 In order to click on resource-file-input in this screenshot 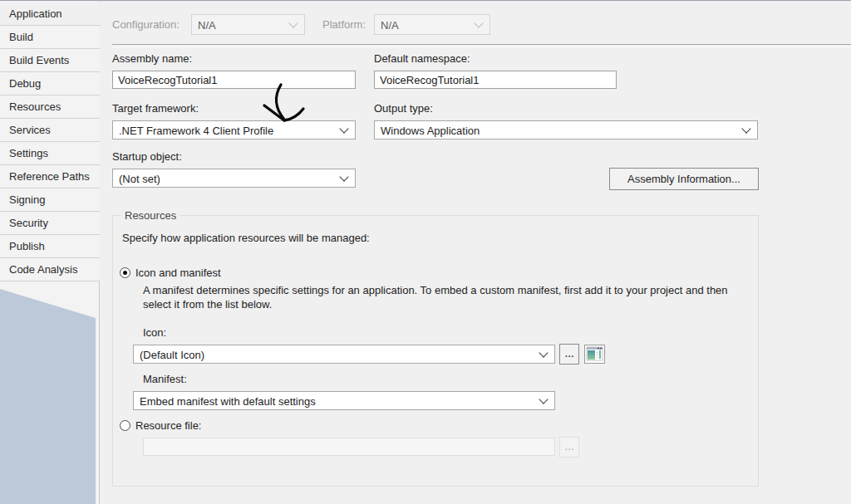, I will do `click(349, 447)`.